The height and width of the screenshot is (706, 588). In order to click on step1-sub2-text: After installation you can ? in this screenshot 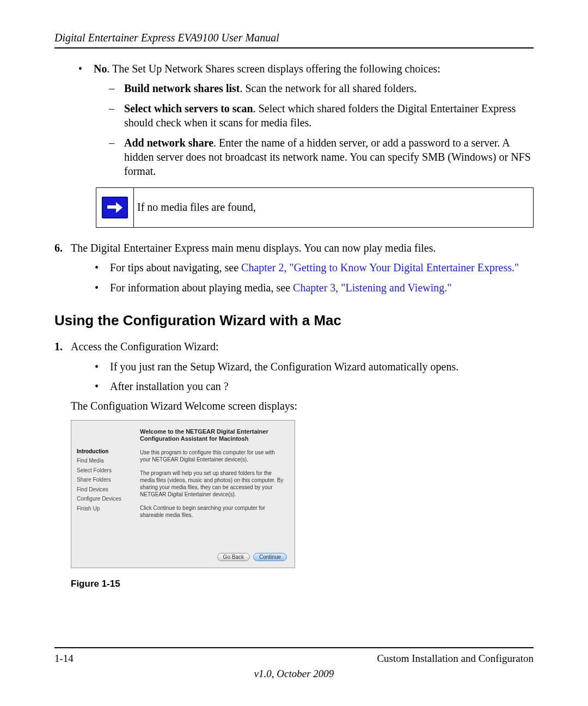, I will do `click(169, 386)`.